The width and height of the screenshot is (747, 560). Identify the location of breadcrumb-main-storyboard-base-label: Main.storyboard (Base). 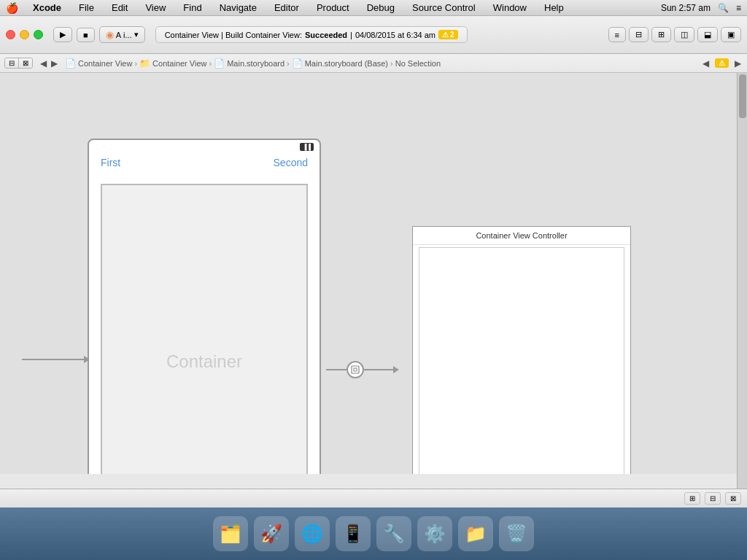
(347, 63).